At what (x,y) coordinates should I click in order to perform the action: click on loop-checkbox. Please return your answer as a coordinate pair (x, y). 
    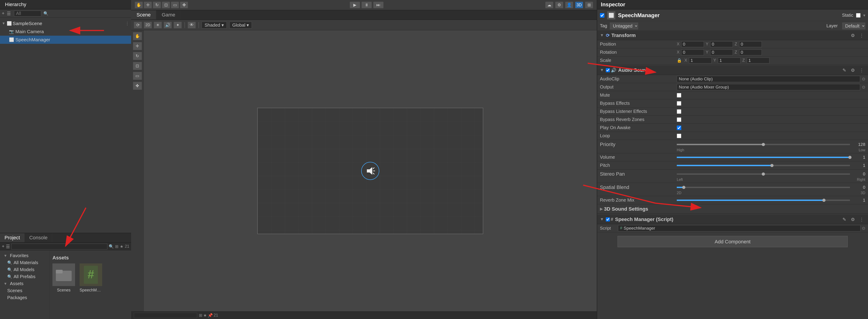
    Looking at the image, I should click on (679, 136).